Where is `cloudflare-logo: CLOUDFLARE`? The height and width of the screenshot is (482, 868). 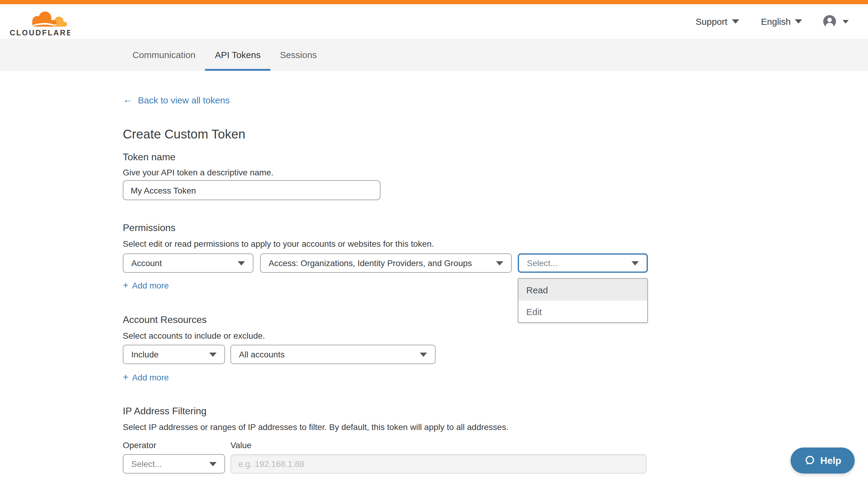 cloudflare-logo: CLOUDFLARE is located at coordinates (40, 24).